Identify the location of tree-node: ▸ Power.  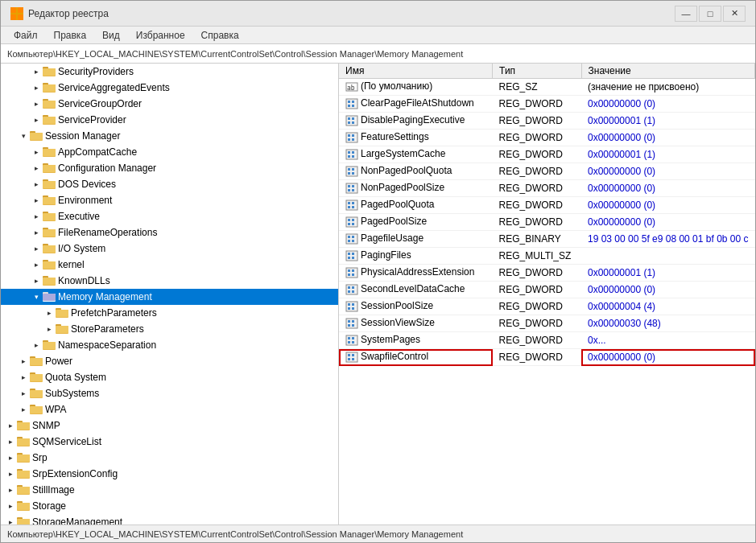
(169, 361).